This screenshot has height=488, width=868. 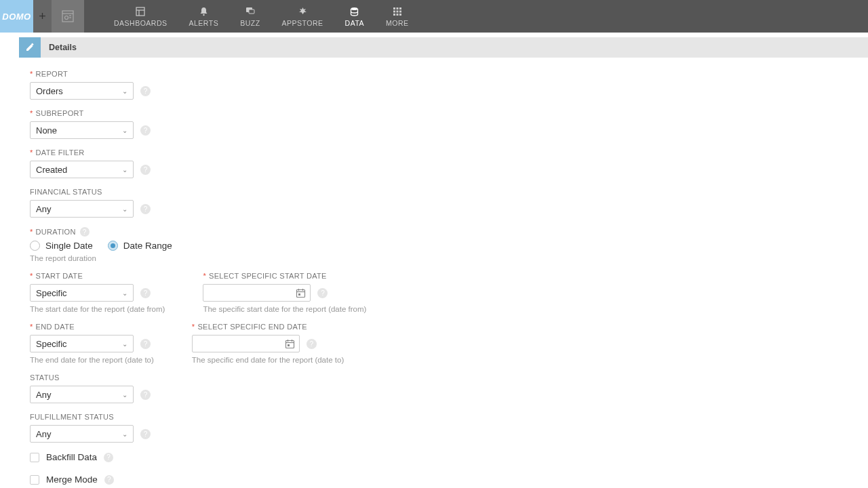 What do you see at coordinates (42, 16) in the screenshot?
I see `add-button: +` at bounding box center [42, 16].